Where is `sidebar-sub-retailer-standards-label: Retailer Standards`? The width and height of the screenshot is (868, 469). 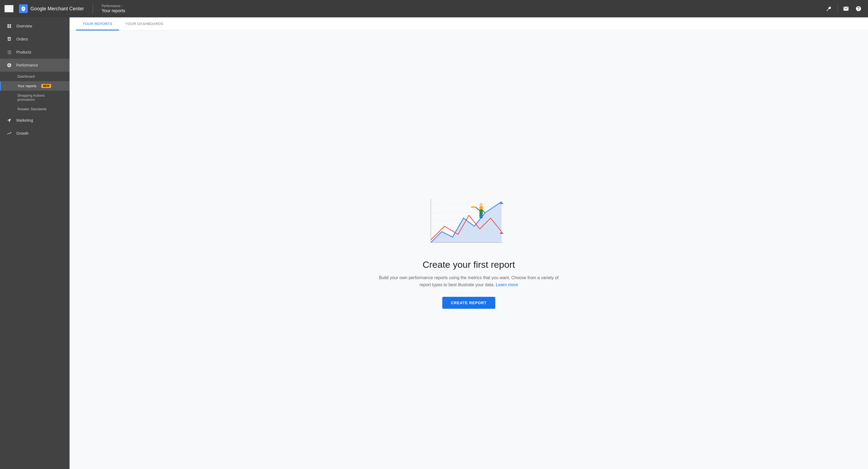 sidebar-sub-retailer-standards-label: Retailer Standards is located at coordinates (32, 109).